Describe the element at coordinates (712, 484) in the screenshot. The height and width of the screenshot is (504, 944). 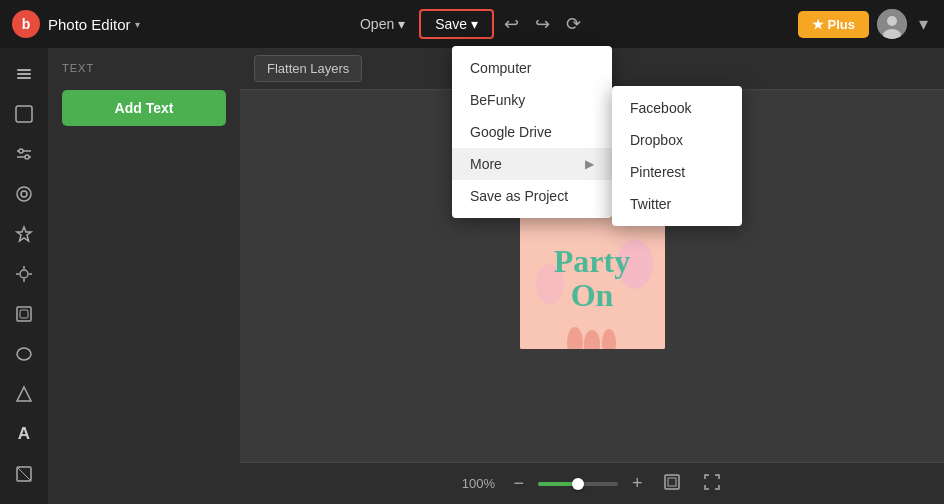
I see `fullscreen-button` at that location.